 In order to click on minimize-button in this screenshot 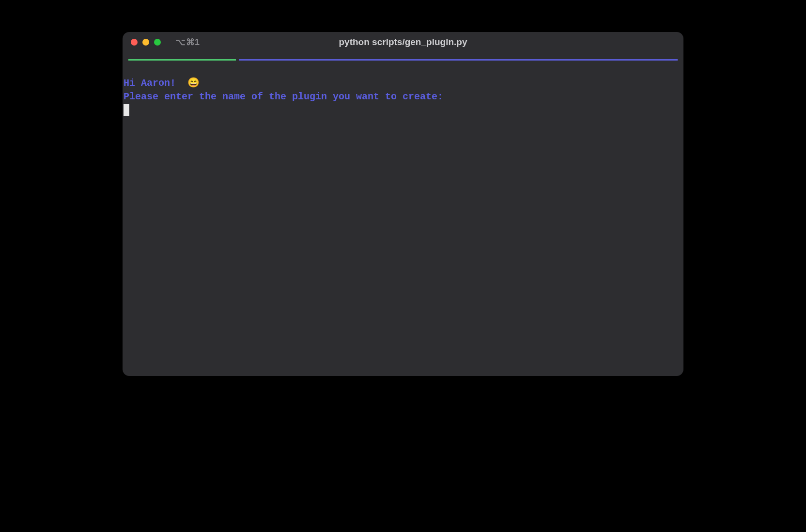, I will do `click(146, 42)`.